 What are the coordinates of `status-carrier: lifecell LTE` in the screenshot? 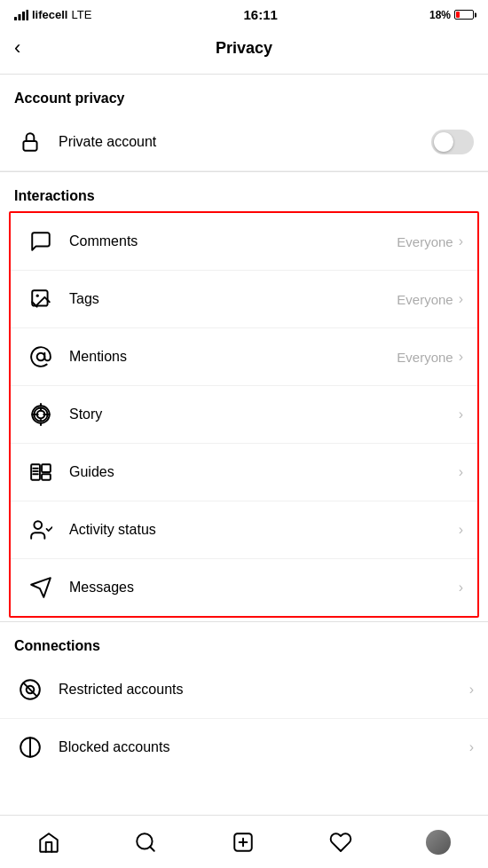 It's located at (53, 14).